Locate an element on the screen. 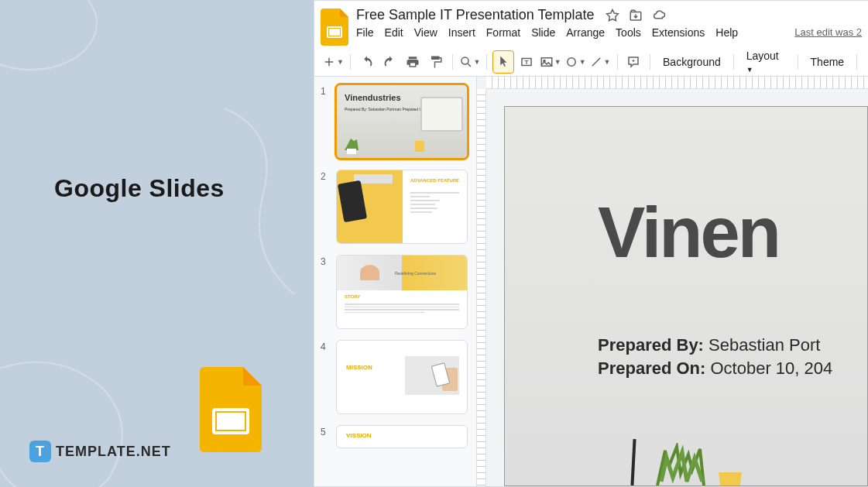 Image resolution: width=868 pixels, height=487 pixels. slide-thumbnail-1: Vinendustries Prepared By: Sebastian Por… is located at coordinates (402, 122).